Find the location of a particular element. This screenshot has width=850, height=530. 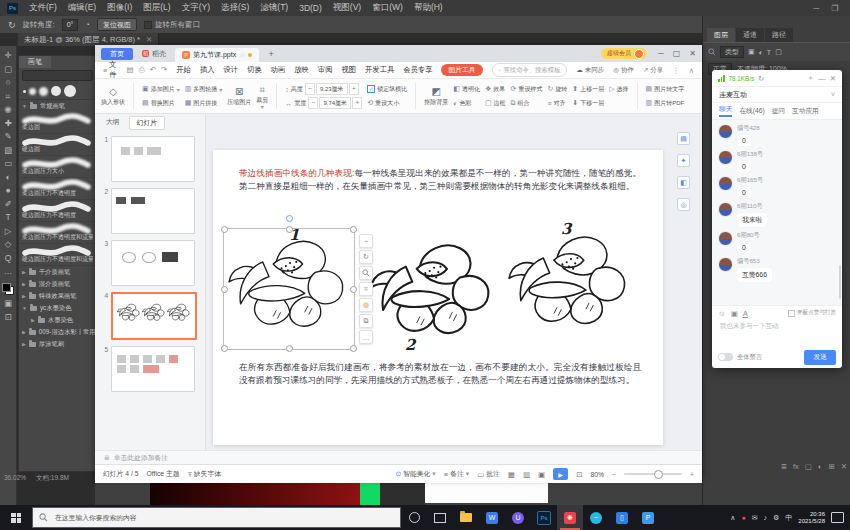

pic-to-pdf-button: ▥图片转PDF is located at coordinates (666, 103).